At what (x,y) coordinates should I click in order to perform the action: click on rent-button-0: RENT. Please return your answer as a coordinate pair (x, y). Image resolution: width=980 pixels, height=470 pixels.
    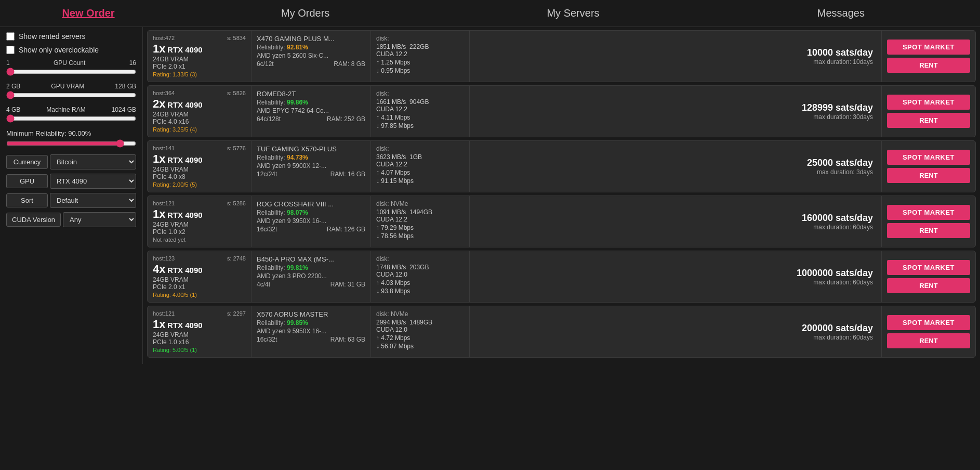
    Looking at the image, I should click on (929, 66).